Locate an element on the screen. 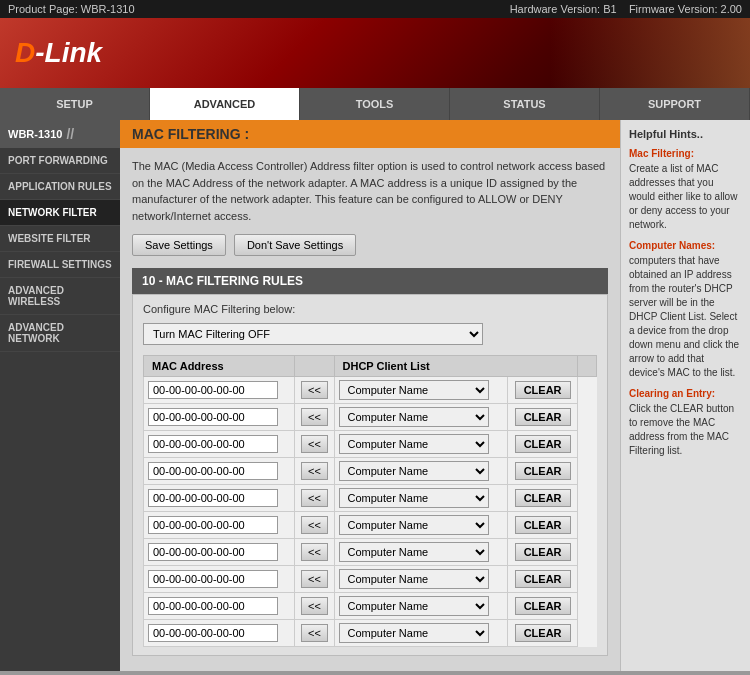  nav-setup: SETUP is located at coordinates (75, 104).